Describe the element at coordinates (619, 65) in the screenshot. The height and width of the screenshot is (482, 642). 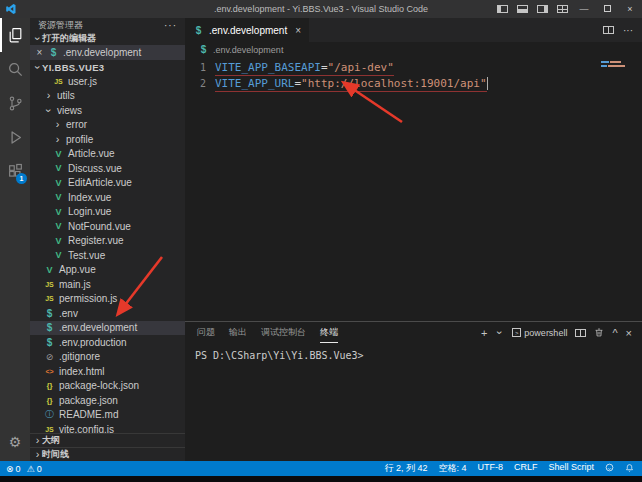
I see `minimap` at that location.